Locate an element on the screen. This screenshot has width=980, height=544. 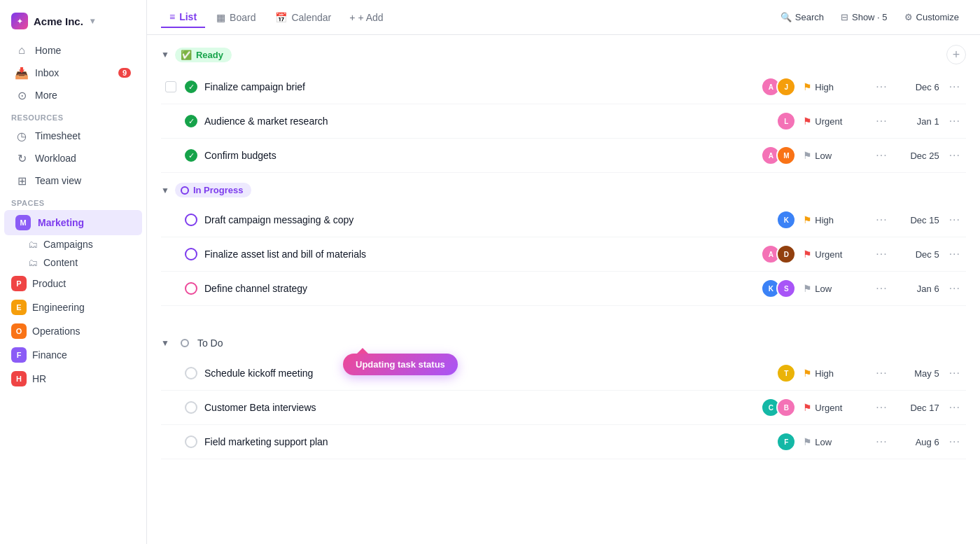
ready-check-icon: ✅ is located at coordinates (186, 55).